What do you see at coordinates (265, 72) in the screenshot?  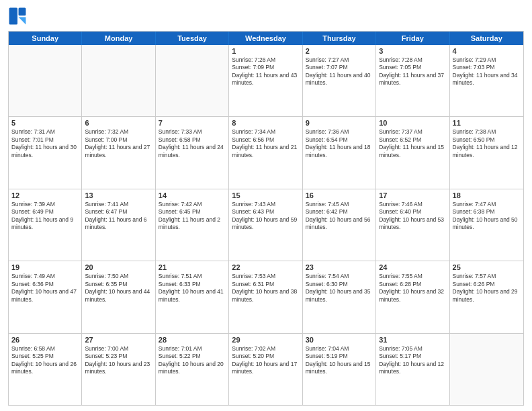 I see `day-info: Sunrise: 7:26 AMSunset: 7:09 PMDaylight:…` at bounding box center [265, 72].